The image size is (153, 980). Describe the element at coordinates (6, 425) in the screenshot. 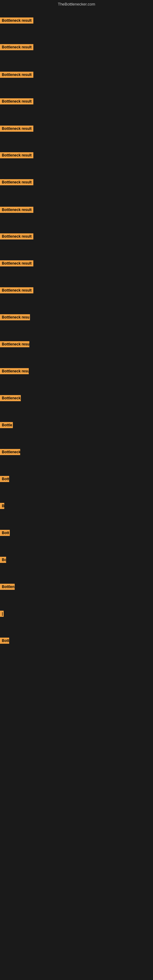

I see `bottleneck-label-16: Bottle` at that location.